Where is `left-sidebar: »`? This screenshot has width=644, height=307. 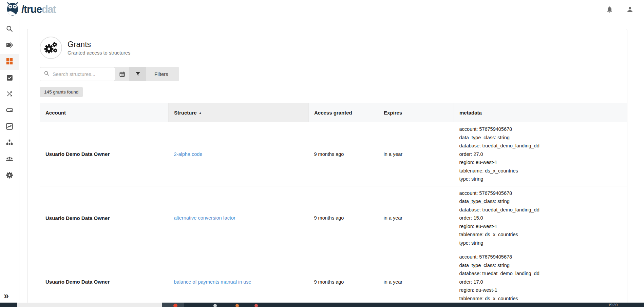 left-sidebar: » is located at coordinates (10, 161).